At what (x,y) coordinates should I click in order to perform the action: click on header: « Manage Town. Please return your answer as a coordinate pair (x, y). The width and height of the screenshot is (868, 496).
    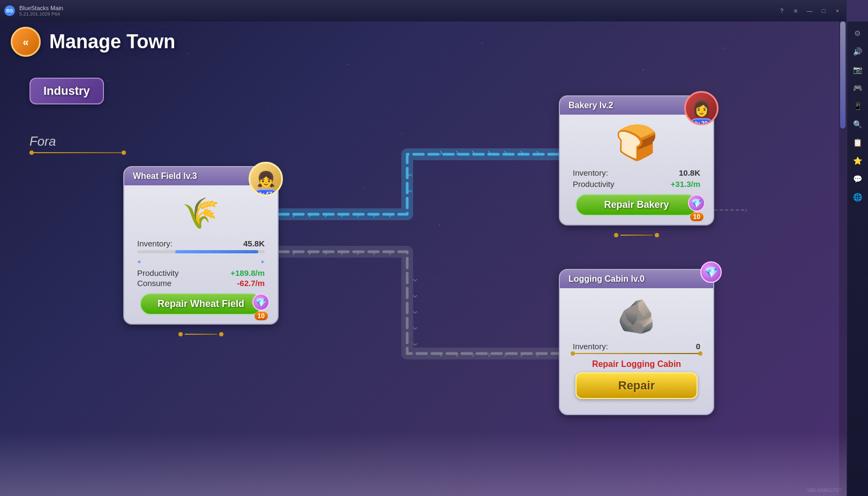
    Looking at the image, I should click on (93, 42).